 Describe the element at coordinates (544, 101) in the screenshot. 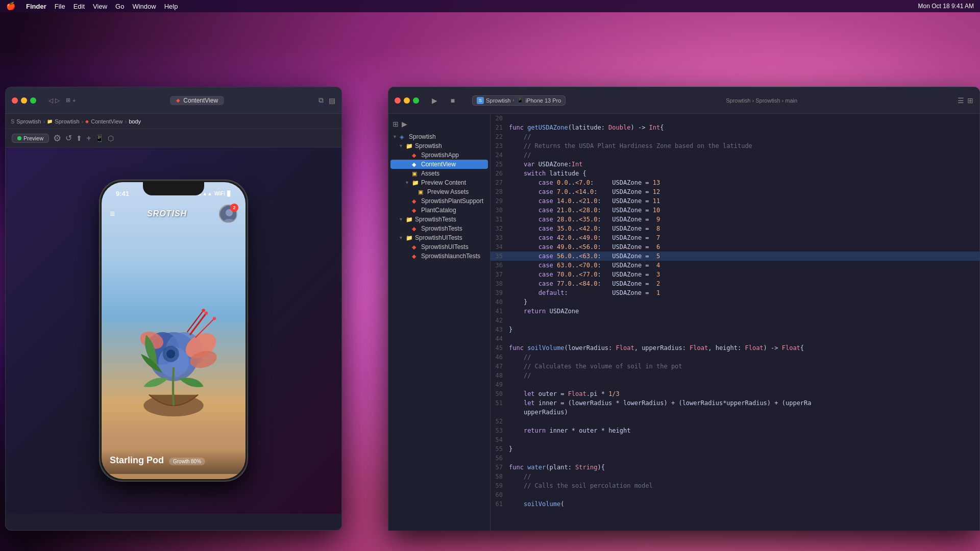

I see `device-name: iPhone 13 Pro` at that location.